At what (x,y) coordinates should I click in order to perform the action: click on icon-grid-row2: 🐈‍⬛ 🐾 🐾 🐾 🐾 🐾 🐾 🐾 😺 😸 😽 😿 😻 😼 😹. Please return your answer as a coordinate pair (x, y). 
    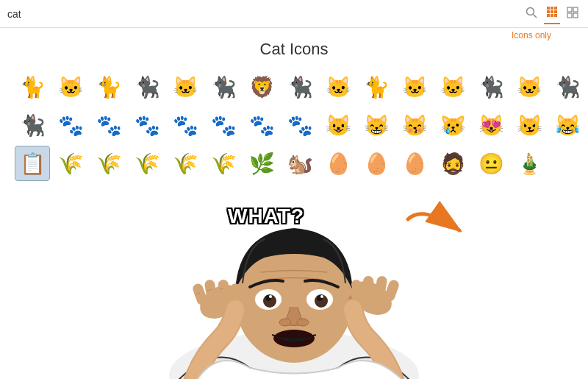
    Looking at the image, I should click on (294, 125).